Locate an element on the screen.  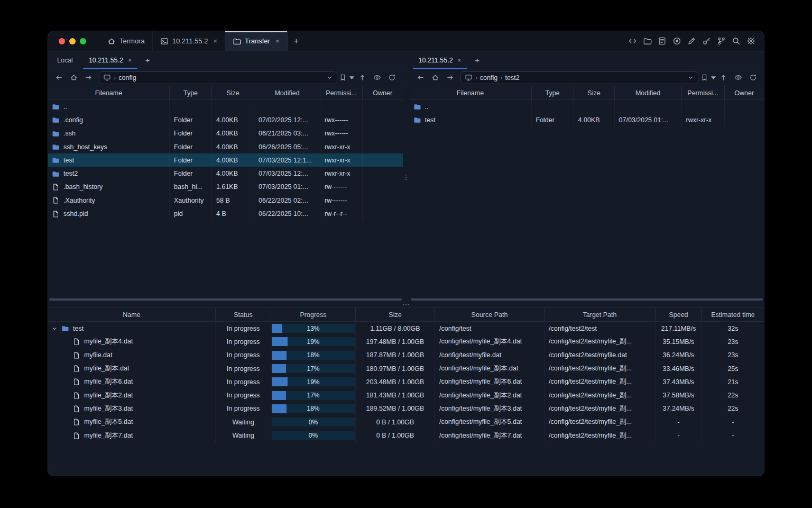
breadcrumb-segment: test2 is located at coordinates (513, 78).